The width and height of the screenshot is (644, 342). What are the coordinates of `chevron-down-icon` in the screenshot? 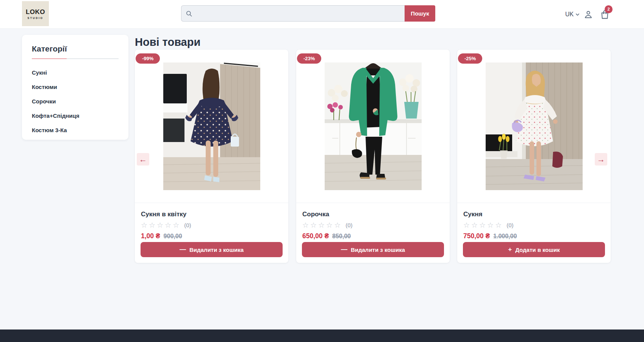 It's located at (577, 14).